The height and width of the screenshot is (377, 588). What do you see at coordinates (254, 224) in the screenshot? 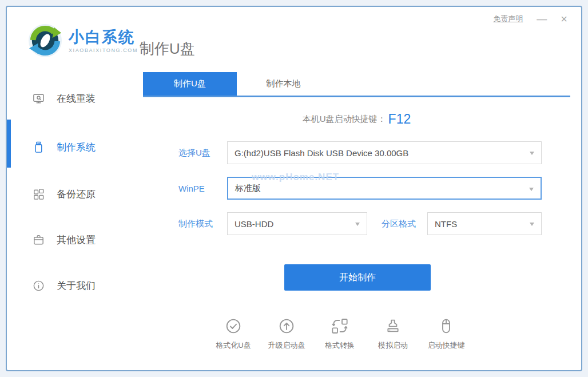
I see `make-mode-value: USB-HDD` at bounding box center [254, 224].